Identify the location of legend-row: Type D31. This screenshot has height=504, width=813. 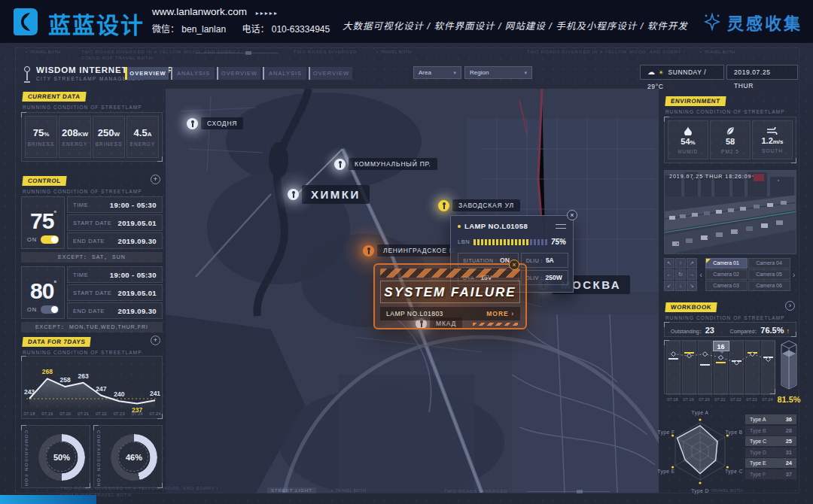
(771, 453).